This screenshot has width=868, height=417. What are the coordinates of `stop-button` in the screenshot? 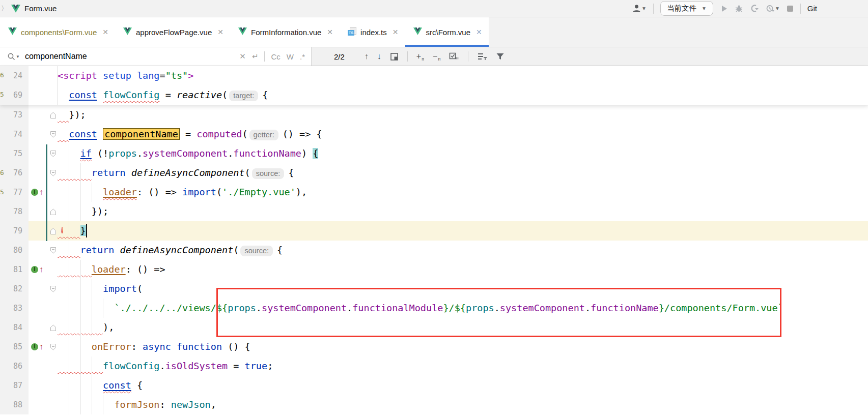 It's located at (790, 9).